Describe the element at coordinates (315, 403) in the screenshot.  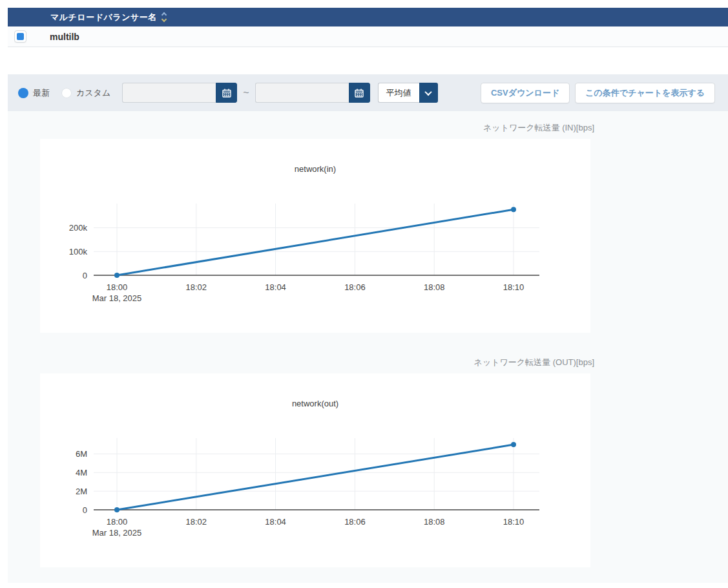
I see `svg-text: network(out)` at that location.